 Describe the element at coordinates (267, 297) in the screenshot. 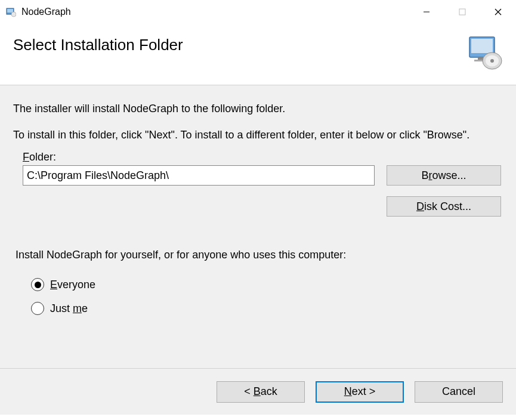

I see `radio-group: Everyone Just me` at that location.